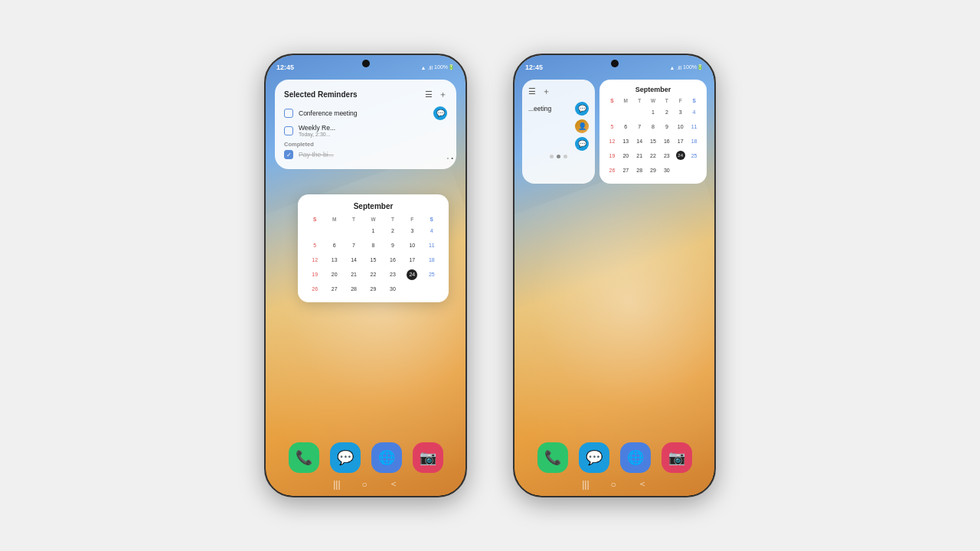 The width and height of the screenshot is (980, 551). Describe the element at coordinates (393, 275) in the screenshot. I see `cal-cell: 23` at that location.